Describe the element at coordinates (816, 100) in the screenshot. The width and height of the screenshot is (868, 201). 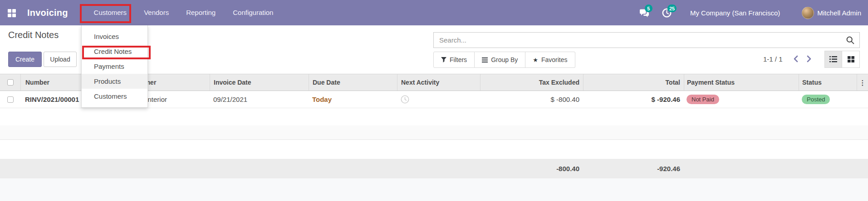
I see `status-badge: Posted` at that location.